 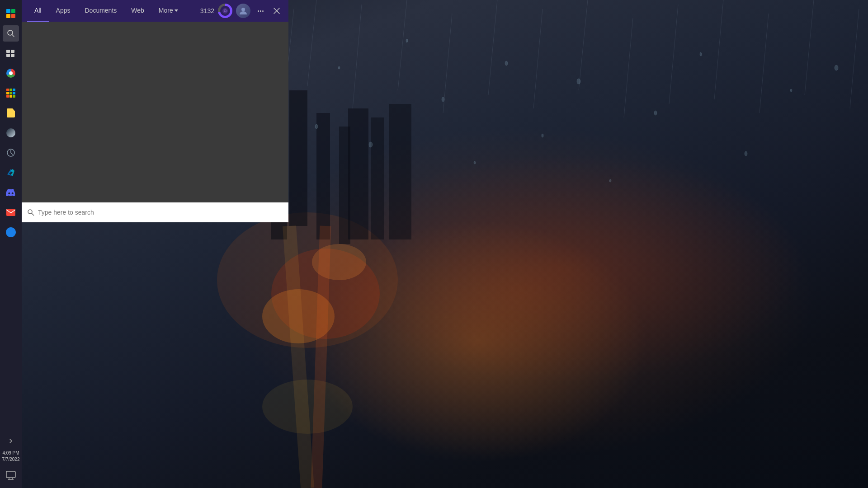 What do you see at coordinates (166, 10) in the screenshot?
I see `tab-more-label: More` at bounding box center [166, 10].